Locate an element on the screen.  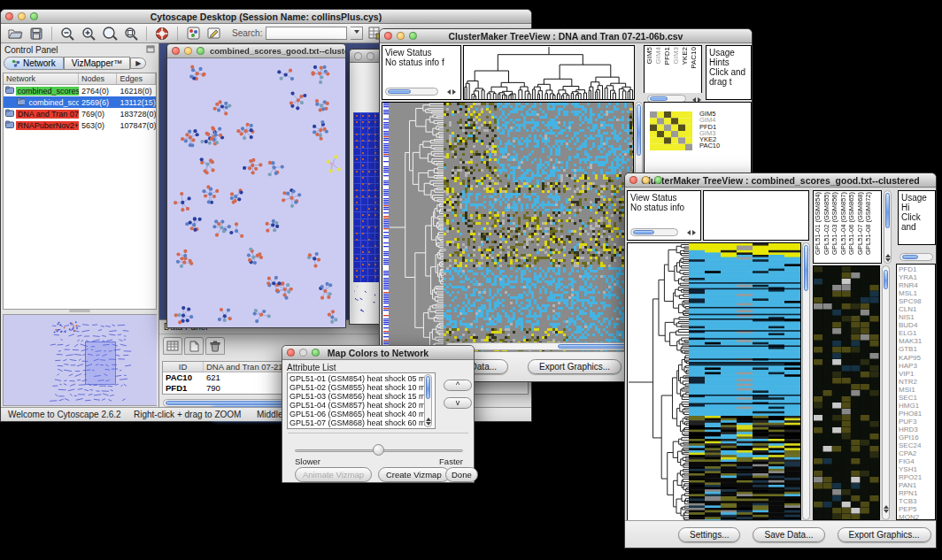
tv2-column-label: GPL51-04 (GSM857) is located at coordinates (845, 223).